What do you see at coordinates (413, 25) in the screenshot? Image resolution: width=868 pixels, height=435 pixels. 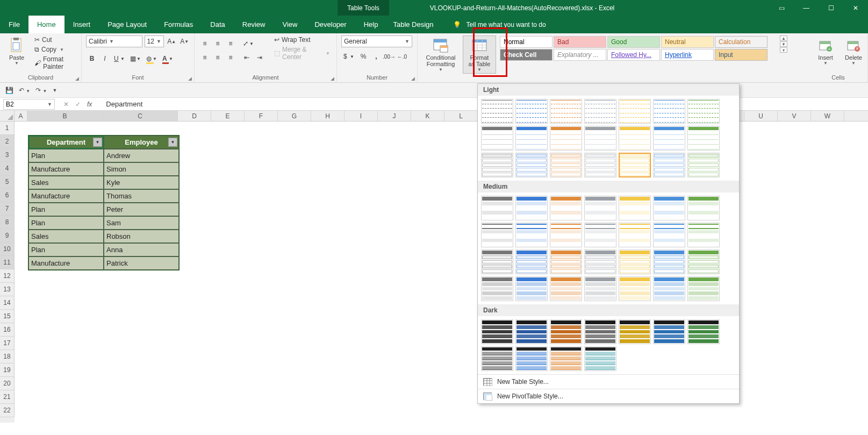 I see `tab-table-design: Table Design` at bounding box center [413, 25].